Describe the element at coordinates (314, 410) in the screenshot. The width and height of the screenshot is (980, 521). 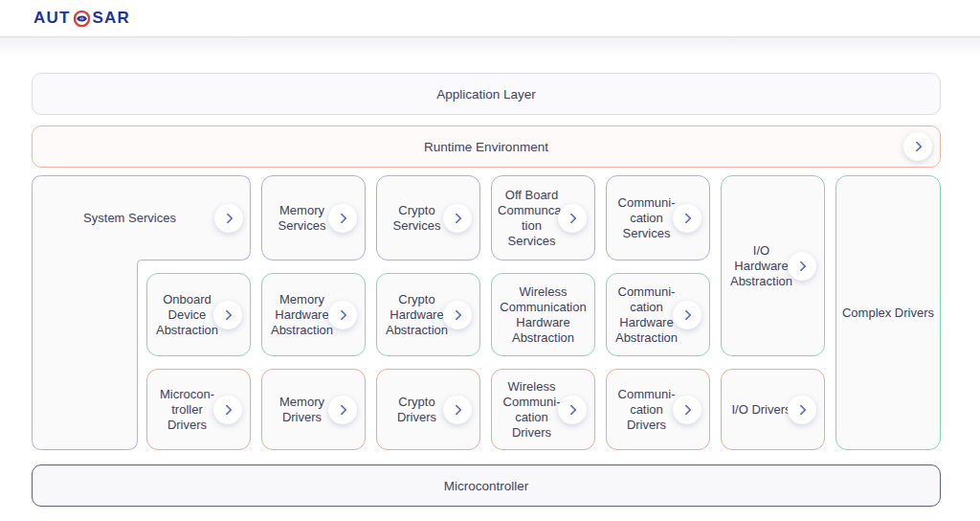
I see `card-memory-drivers: Memory Drivers` at that location.